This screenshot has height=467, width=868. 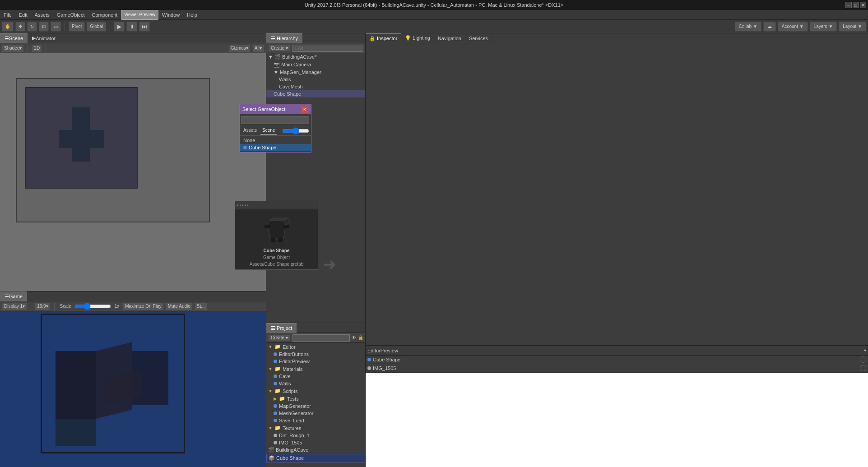 I want to click on go-tab-scene: Scene, so click(x=269, y=131).